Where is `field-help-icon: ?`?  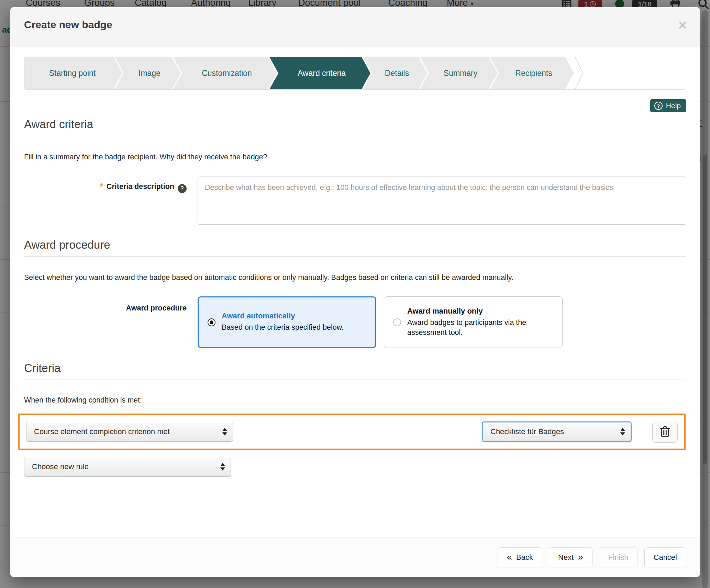 field-help-icon: ? is located at coordinates (182, 189).